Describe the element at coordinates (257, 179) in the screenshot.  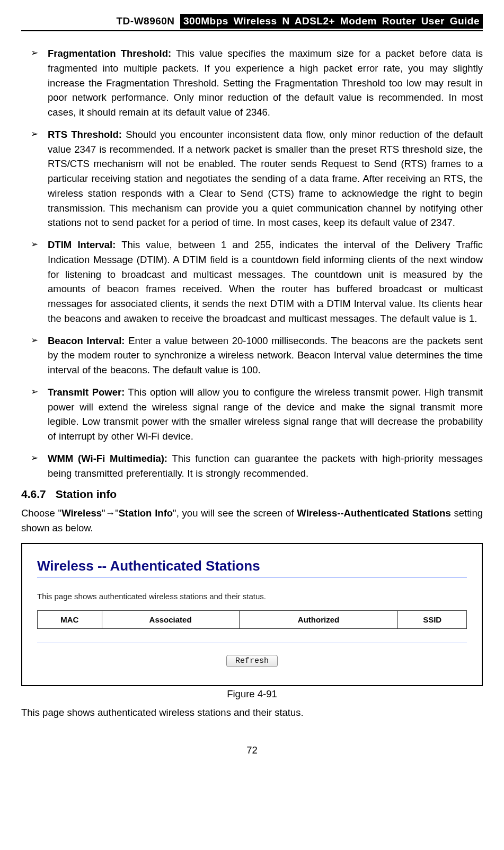
I see `list-item: RTS Threshold: Should you encounter inco…` at that location.